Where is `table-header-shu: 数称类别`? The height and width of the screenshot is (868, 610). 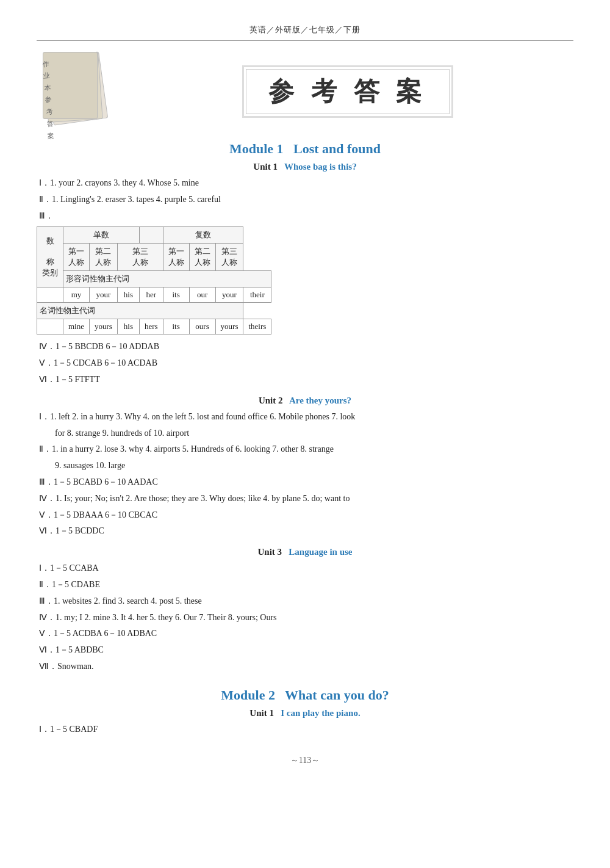 table-header-shu: 数称类别 is located at coordinates (50, 258).